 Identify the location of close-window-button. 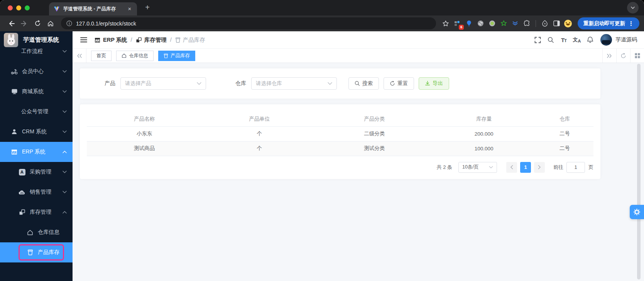
(10, 8).